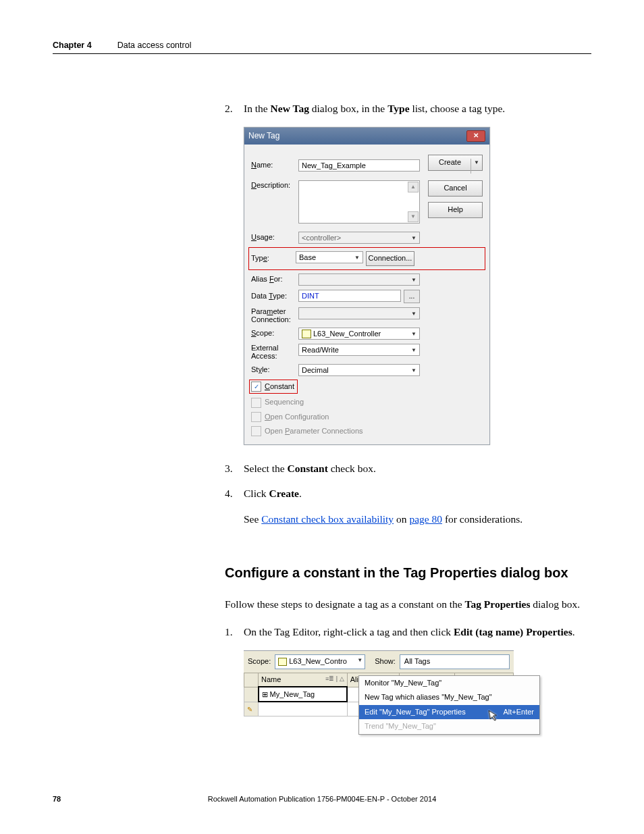  What do you see at coordinates (359, 334) in the screenshot?
I see `scope-dropdown: L63_New_Controller` at bounding box center [359, 334].